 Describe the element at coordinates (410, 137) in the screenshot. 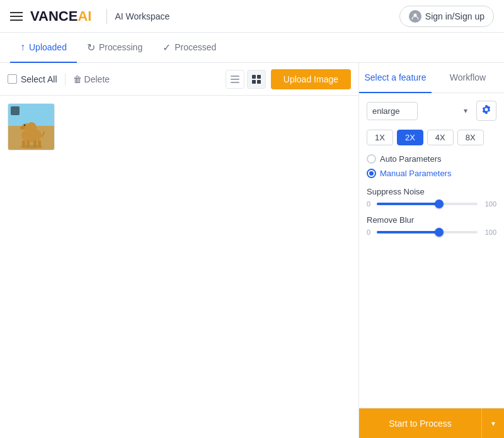

I see `scale-2x-button: 2X` at that location.